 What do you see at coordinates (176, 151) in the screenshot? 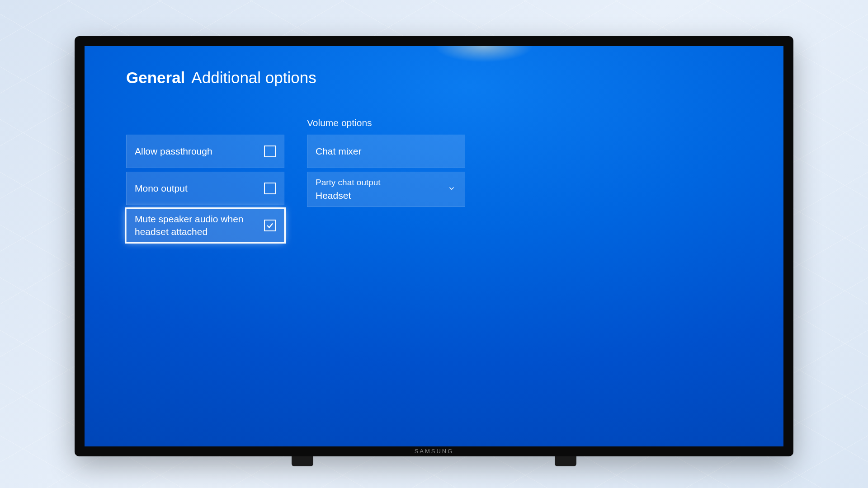
I see `option-label: Allow passthrough` at bounding box center [176, 151].